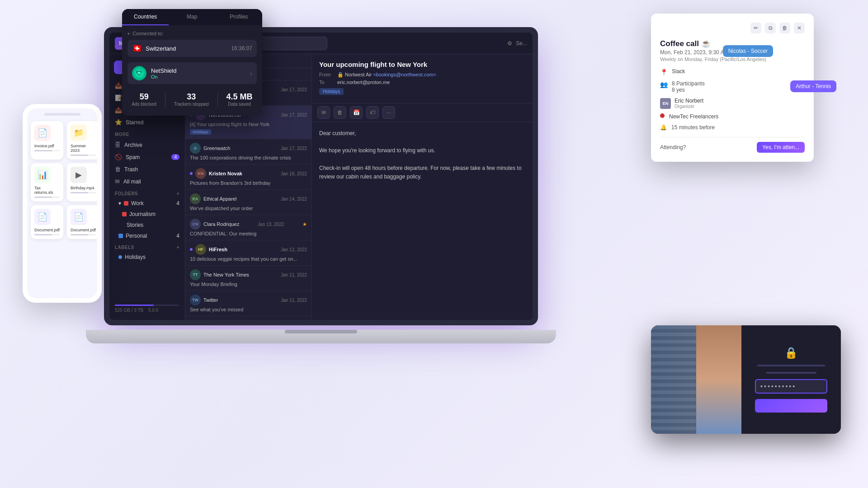  What do you see at coordinates (326, 82) in the screenshot?
I see `to-label: To` at bounding box center [326, 82].